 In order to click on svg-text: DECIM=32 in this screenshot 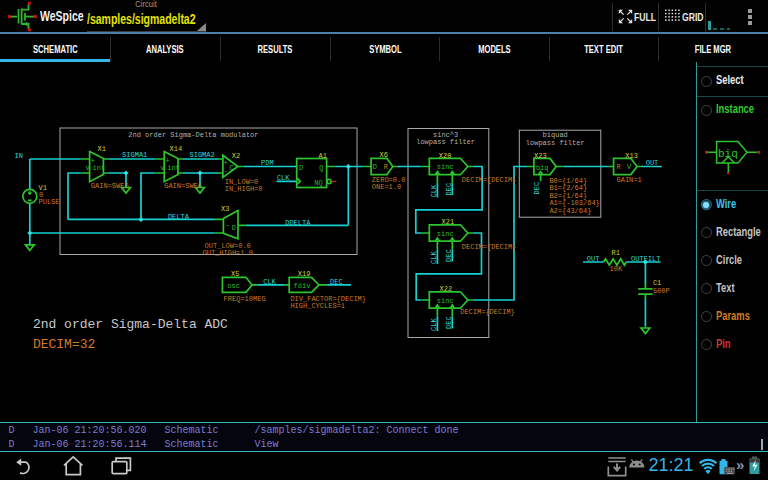, I will do `click(64, 344)`.